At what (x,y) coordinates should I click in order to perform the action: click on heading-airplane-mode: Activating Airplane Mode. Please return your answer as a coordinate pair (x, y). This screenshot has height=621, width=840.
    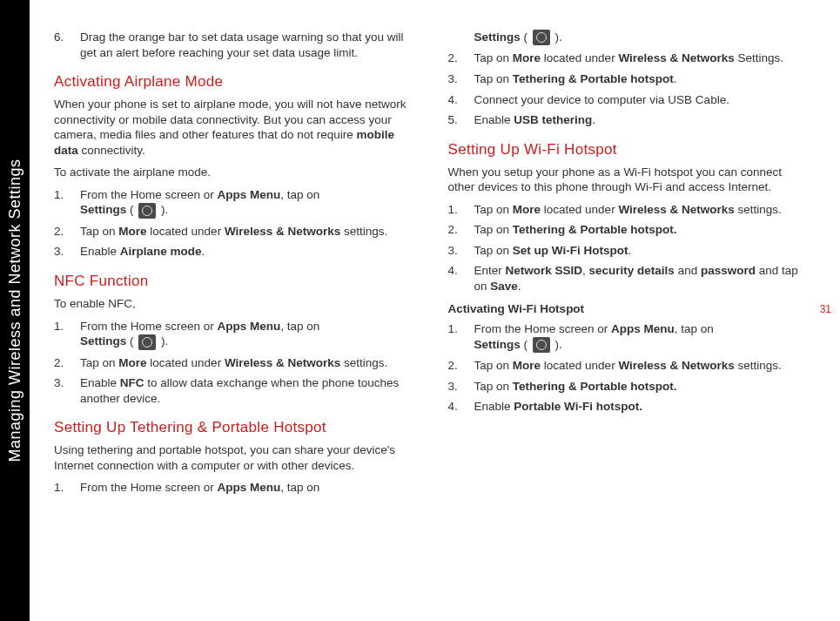
    Looking at the image, I should click on (235, 82).